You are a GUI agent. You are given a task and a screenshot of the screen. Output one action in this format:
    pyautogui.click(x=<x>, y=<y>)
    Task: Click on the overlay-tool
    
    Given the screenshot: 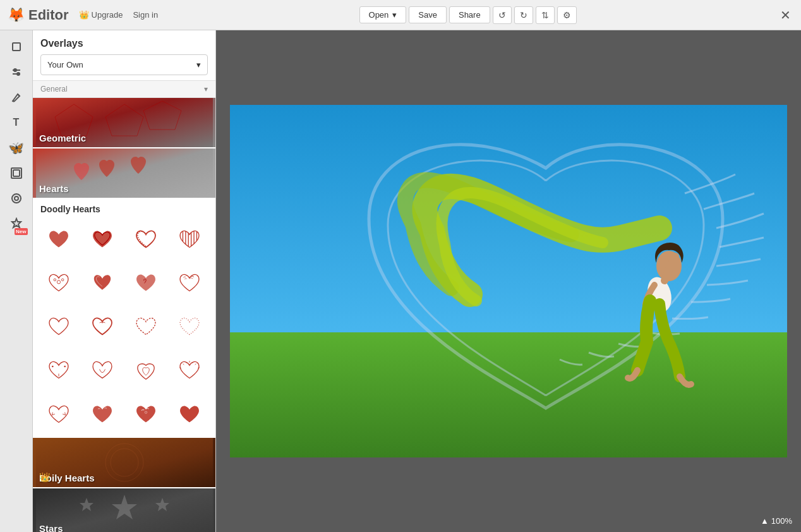 What is the action you would take?
    pyautogui.click(x=16, y=198)
    